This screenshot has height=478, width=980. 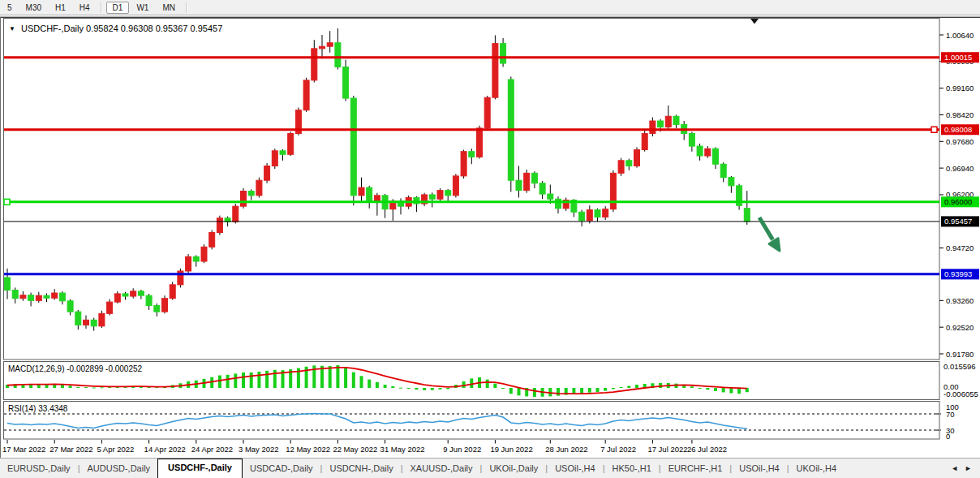 I want to click on price-axis-tick-label: 0.92520, so click(x=960, y=328).